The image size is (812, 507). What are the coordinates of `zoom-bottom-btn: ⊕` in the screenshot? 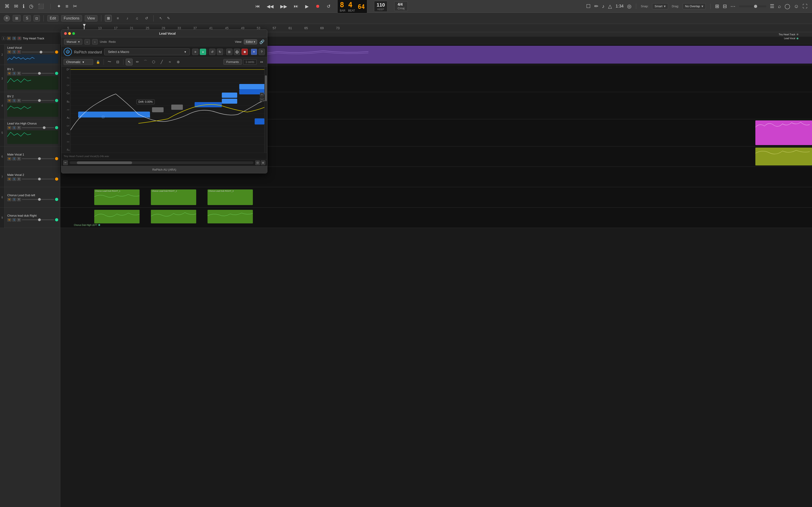 It's located at (263, 163).